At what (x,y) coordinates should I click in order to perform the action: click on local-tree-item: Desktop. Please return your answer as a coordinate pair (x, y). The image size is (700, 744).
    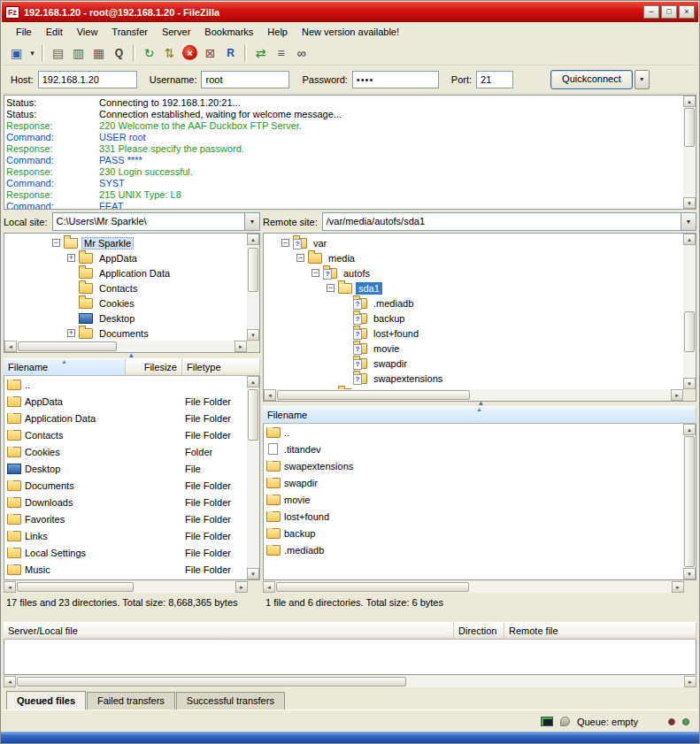
    Looking at the image, I should click on (126, 318).